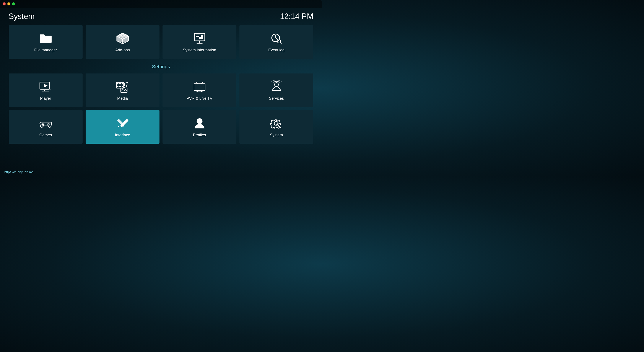  I want to click on system-information-button: System information, so click(200, 42).